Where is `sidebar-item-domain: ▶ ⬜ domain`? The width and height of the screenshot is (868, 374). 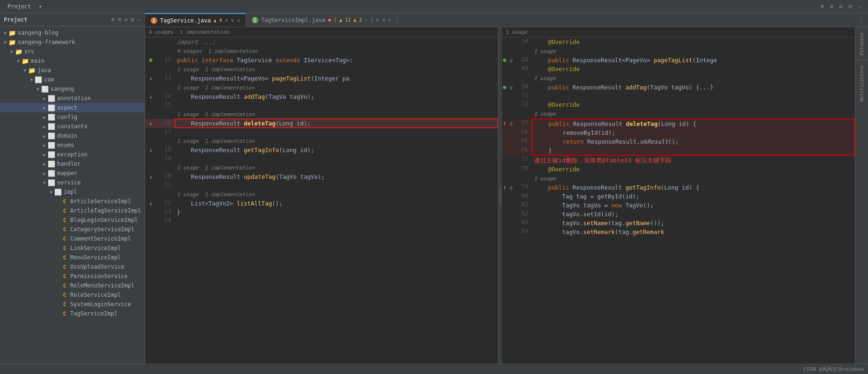 sidebar-item-domain: ▶ ⬜ domain is located at coordinates (72, 136).